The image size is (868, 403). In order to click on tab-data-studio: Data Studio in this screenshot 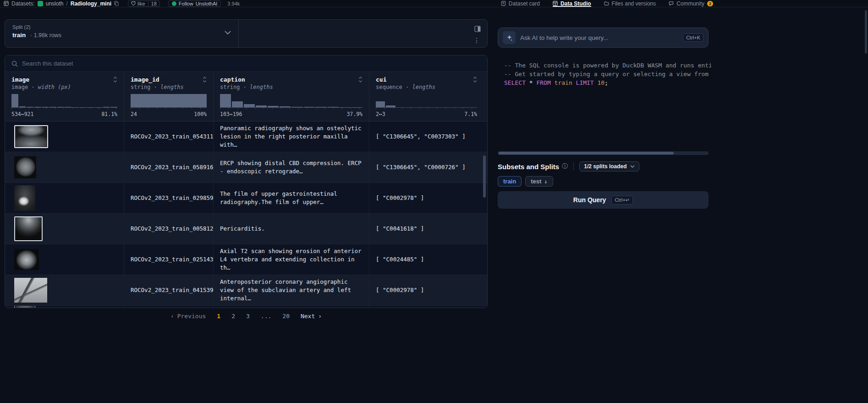, I will do `click(572, 4)`.